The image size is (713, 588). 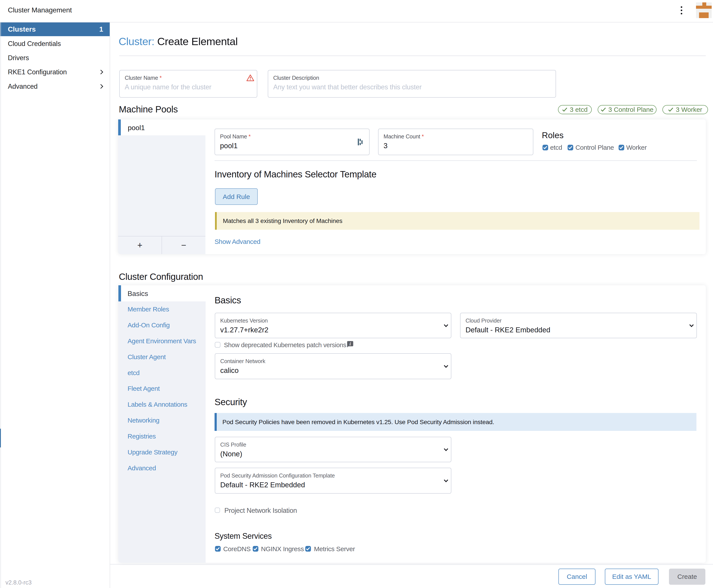 I want to click on svg-text: i, so click(x=350, y=344).